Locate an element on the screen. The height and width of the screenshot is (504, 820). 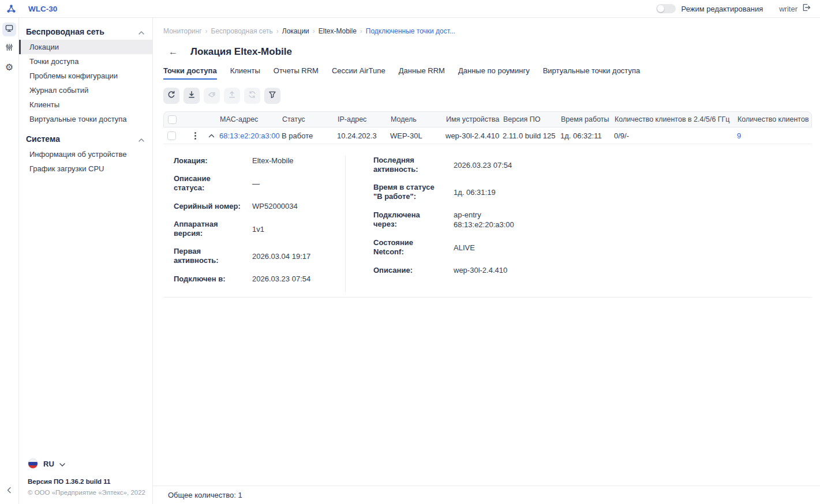
detail-value: 2026.03.23 07:54 is located at coordinates (482, 165).